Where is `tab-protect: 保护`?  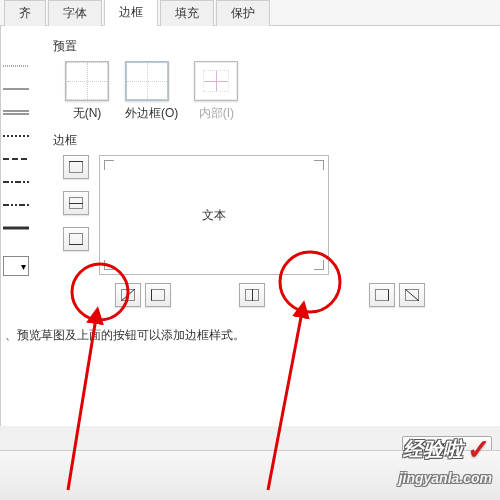 tab-protect: 保护 is located at coordinates (243, 13).